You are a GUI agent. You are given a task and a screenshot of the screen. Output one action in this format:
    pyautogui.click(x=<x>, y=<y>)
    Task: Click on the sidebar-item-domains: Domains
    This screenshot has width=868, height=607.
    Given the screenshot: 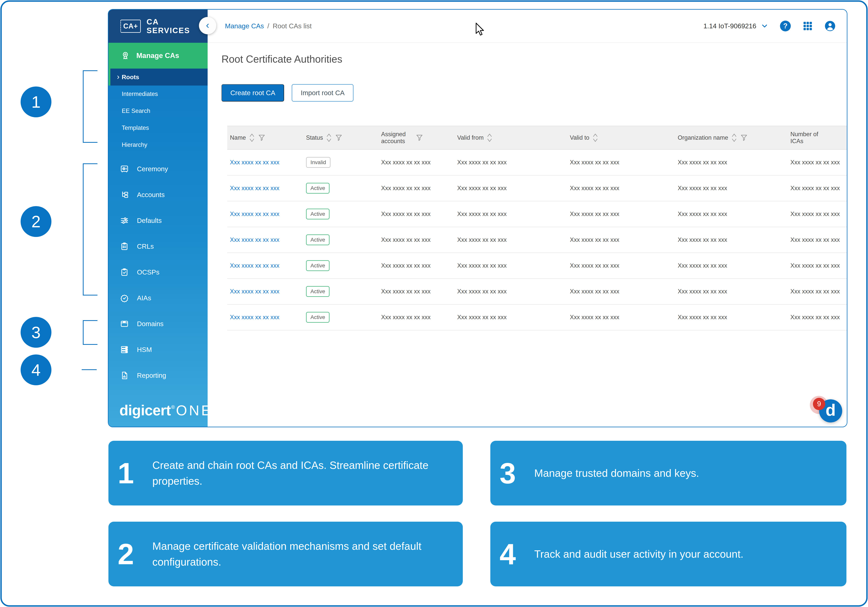 What is the action you would take?
    pyautogui.click(x=158, y=324)
    